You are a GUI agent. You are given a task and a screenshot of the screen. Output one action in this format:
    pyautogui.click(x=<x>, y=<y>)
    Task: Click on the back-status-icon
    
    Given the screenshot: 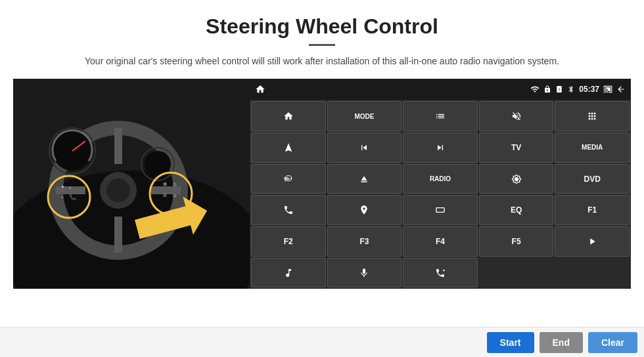 What is the action you would take?
    pyautogui.click(x=621, y=89)
    